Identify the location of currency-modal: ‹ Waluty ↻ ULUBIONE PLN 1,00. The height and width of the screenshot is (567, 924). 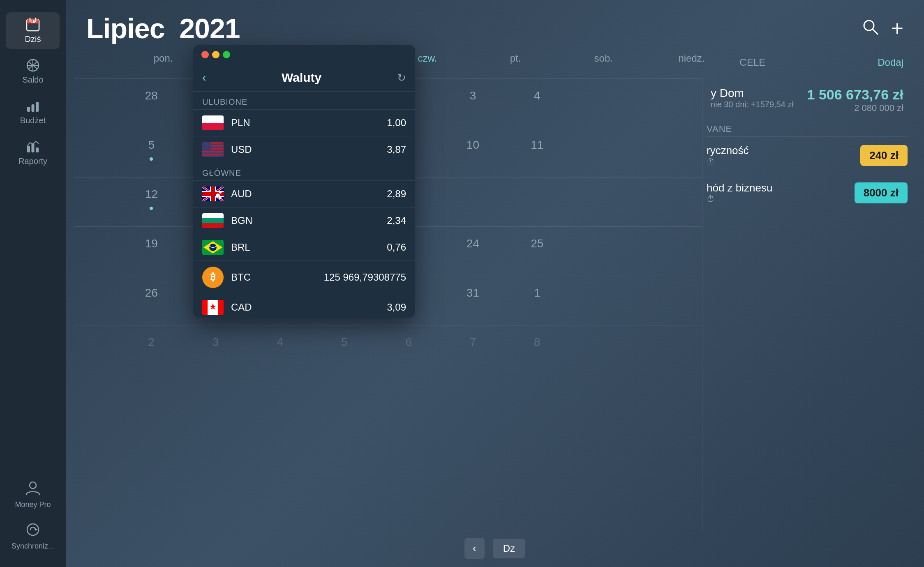
(304, 182).